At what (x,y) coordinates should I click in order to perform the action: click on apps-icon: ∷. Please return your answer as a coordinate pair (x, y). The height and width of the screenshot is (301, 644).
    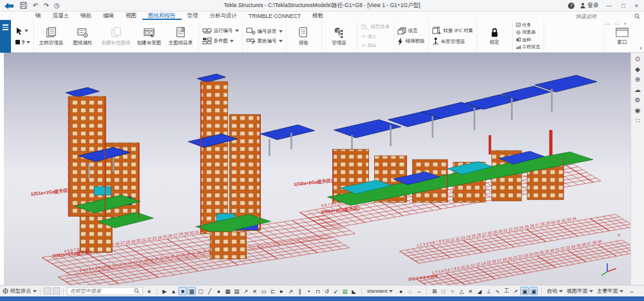
    Looking at the image, I should click on (638, 121).